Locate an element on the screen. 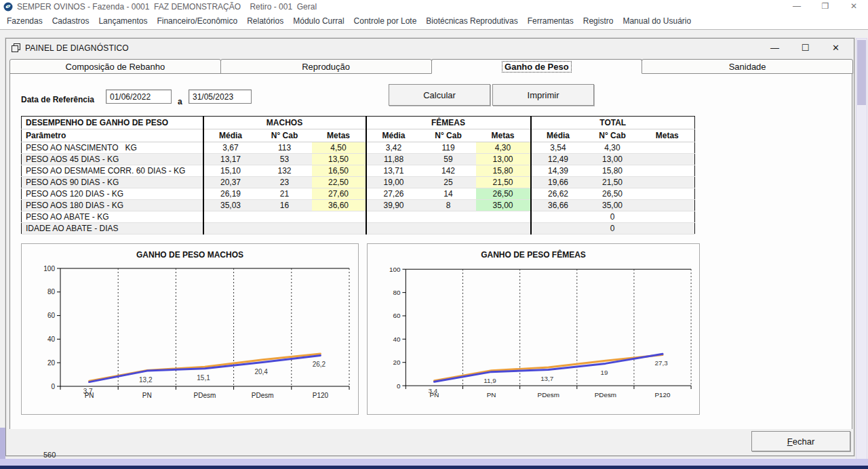 The height and width of the screenshot is (469, 868). chart-svg-femeas: 020406080100PNPNPDesmPDesmP1203,411,913,… is located at coordinates (534, 337).